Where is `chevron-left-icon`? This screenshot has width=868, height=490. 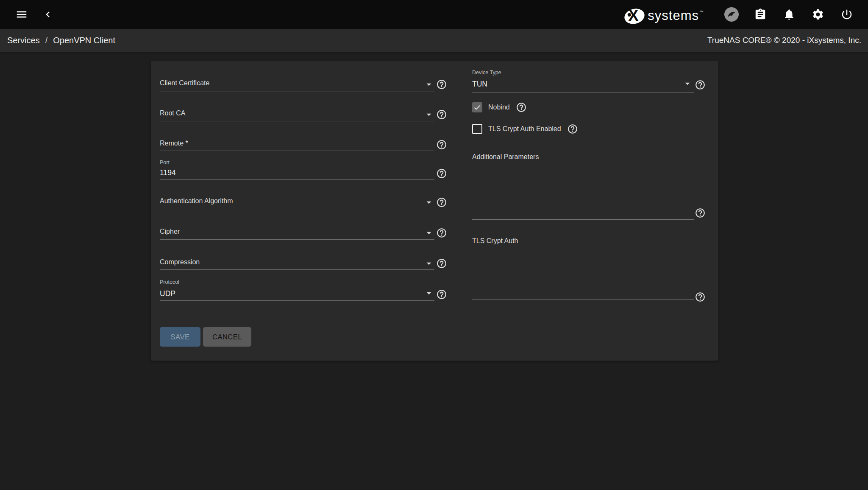 chevron-left-icon is located at coordinates (48, 14).